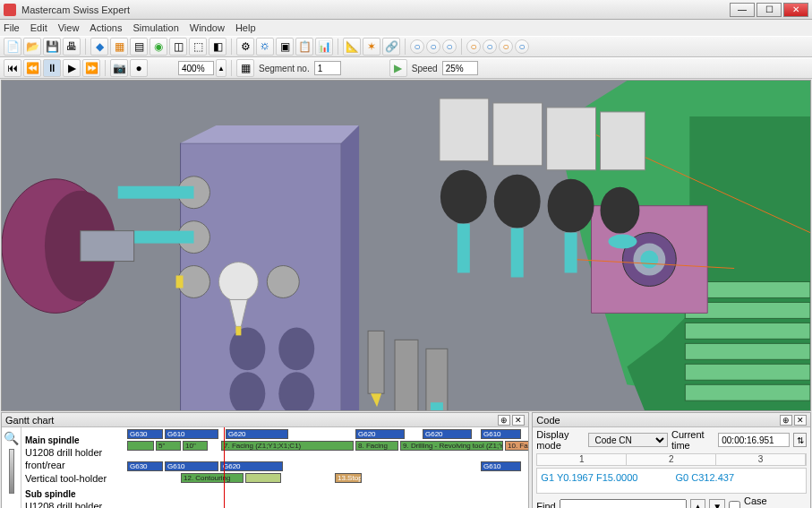  I want to click on code-close-icon: ✕, so click(800, 420).